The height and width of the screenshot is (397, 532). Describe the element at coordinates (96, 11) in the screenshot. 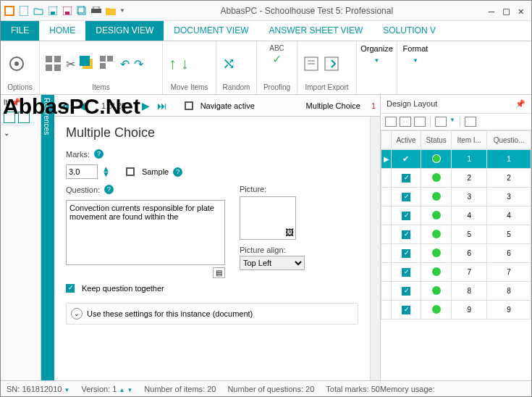

I see `print-icon` at that location.